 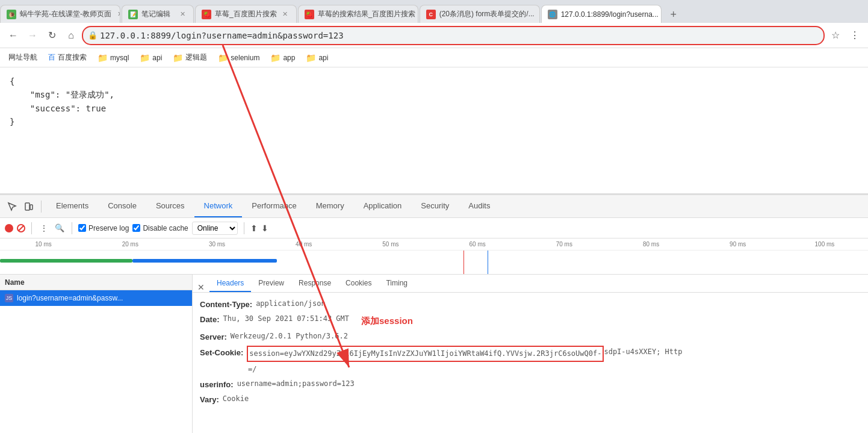 What do you see at coordinates (434, 102) in the screenshot?
I see `json-response: { "msg": "登录成功", "success": true }` at bounding box center [434, 102].